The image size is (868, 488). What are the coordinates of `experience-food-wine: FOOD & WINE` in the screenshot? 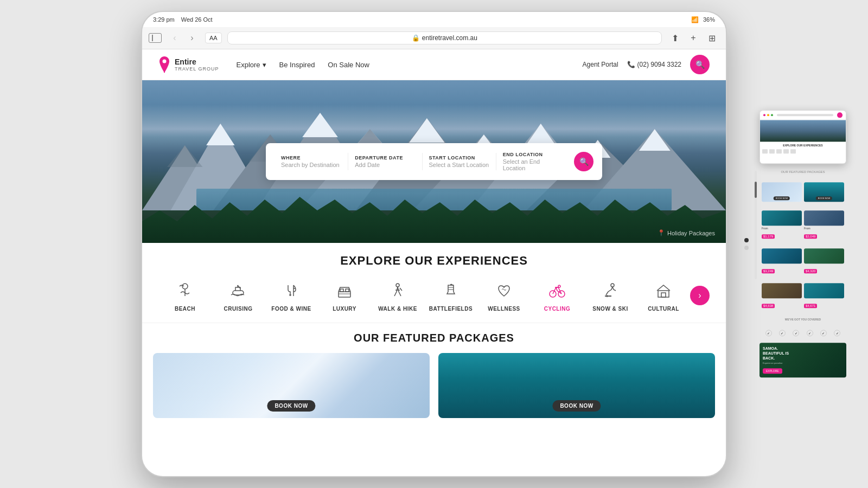 It's located at (291, 295).